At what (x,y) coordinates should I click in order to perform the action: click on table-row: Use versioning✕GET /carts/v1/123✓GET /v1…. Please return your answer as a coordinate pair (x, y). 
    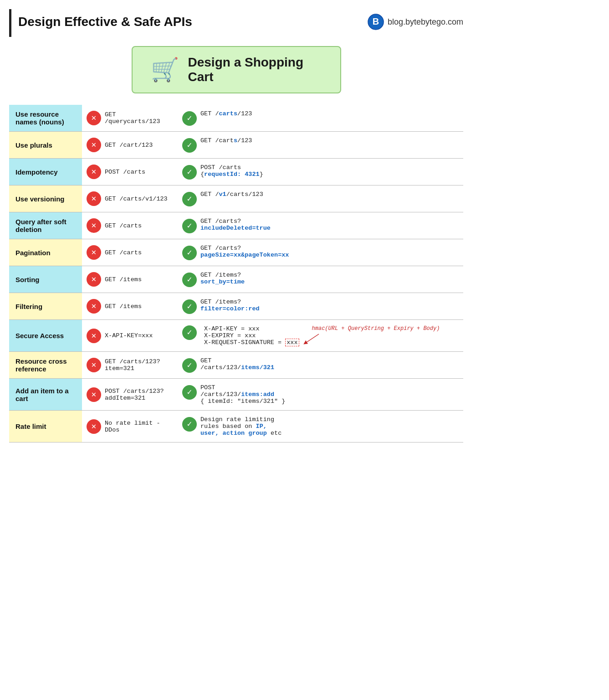
    Looking at the image, I should click on (236, 199).